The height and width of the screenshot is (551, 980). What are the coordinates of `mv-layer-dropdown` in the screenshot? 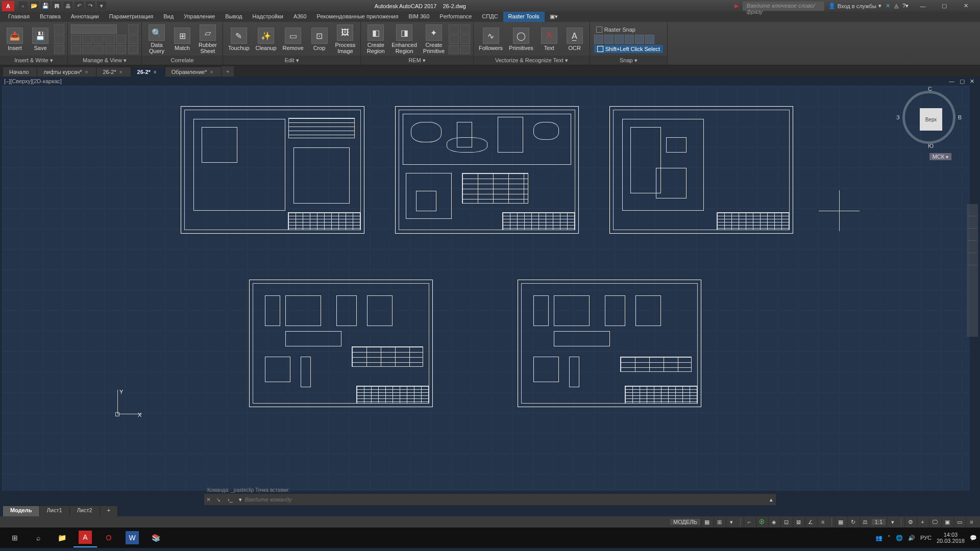 It's located at (94, 29).